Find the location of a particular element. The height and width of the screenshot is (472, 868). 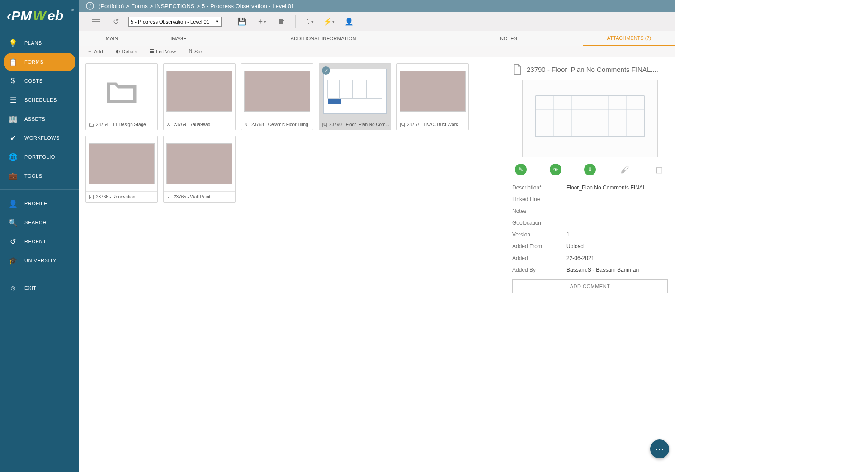

details-header: 23790 - Floor_Plan No Comments FINAL.... is located at coordinates (590, 69).